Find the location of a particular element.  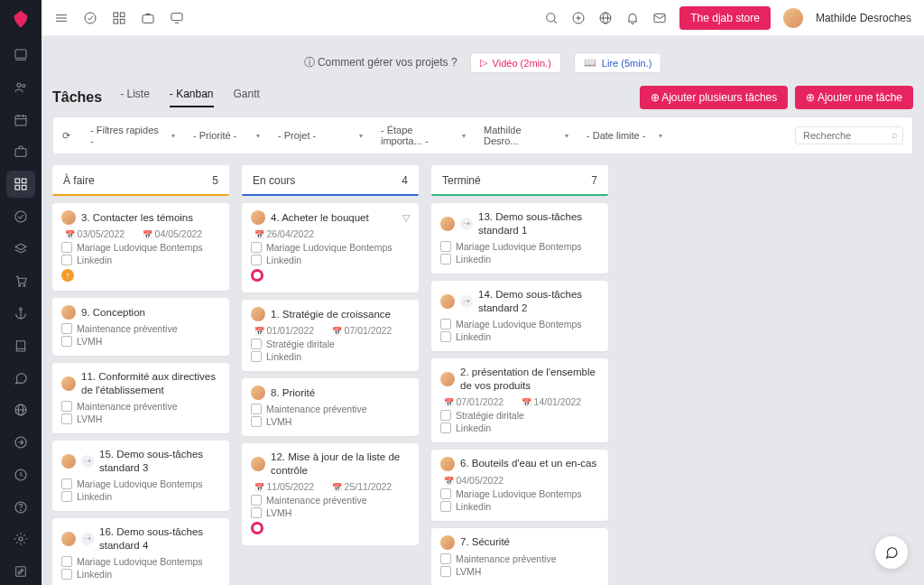

task-card: 2. présentation de l'ensemble de vos pro… is located at coordinates (520, 401).